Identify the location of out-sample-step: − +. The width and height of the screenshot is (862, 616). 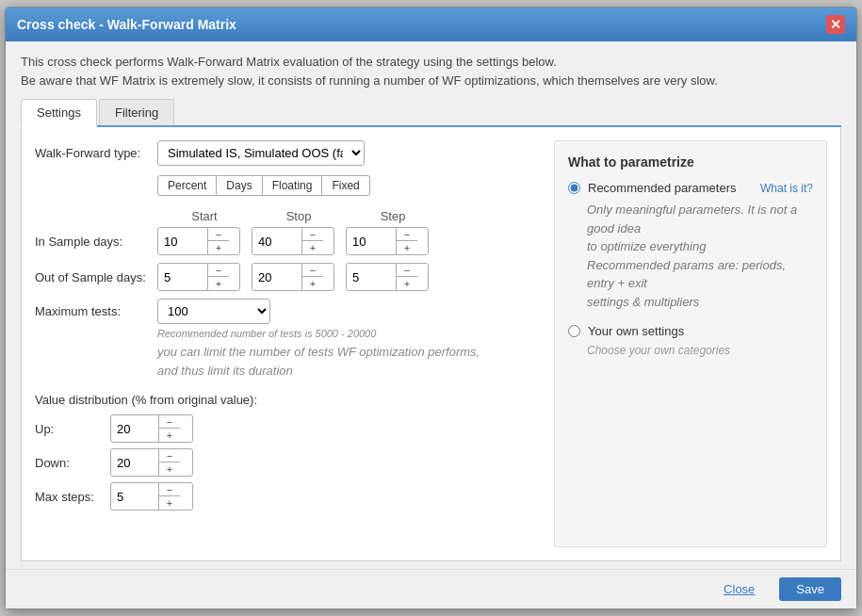
(387, 277).